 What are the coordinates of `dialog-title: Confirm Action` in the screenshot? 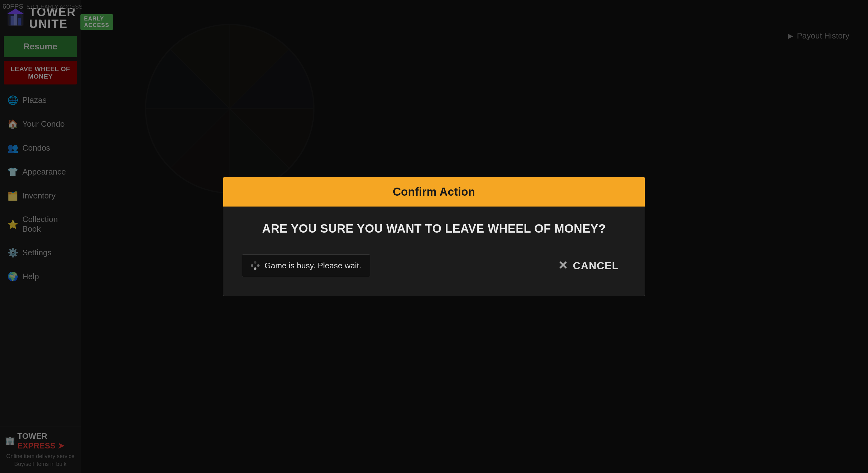 It's located at (434, 192).